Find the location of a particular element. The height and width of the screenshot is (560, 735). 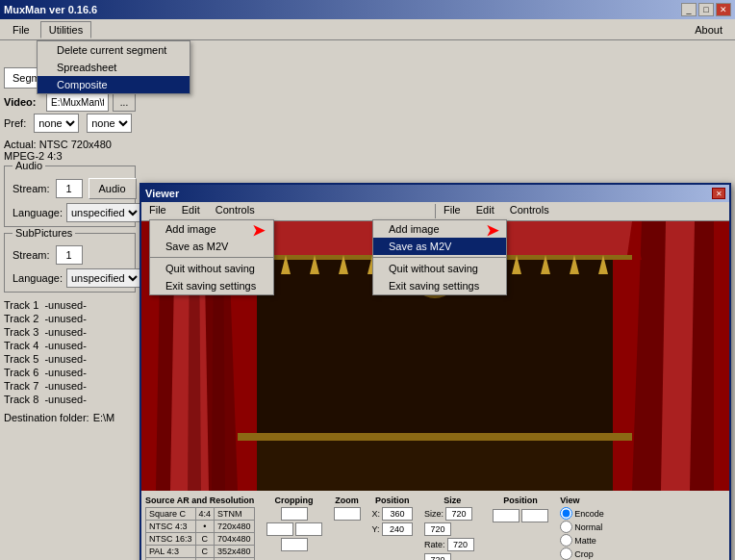

menu-bar: File Utilities About is located at coordinates (368, 30).